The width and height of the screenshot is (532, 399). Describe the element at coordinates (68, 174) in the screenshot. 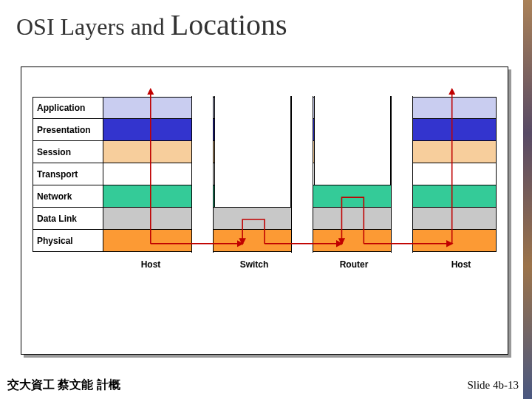

I see `layer-label: Transport` at that location.